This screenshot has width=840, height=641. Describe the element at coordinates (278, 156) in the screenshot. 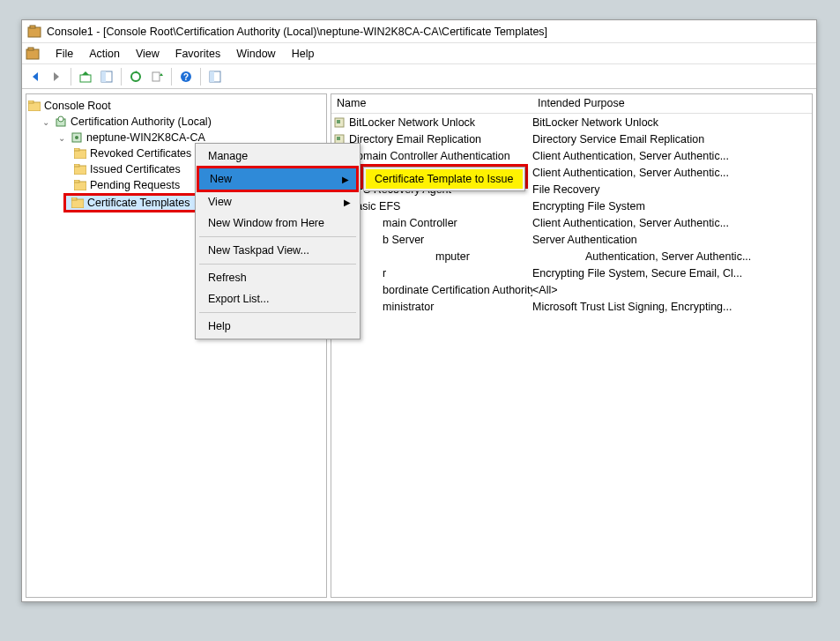

I see `ctx-manage: Manage` at that location.